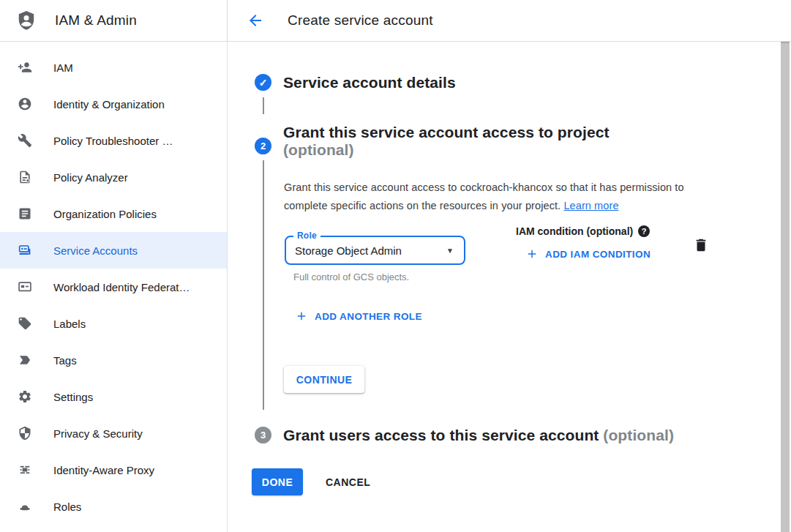 This screenshot has height=532, width=791. I want to click on add-iam-condition-button: ADD IAM CONDITION, so click(588, 254).